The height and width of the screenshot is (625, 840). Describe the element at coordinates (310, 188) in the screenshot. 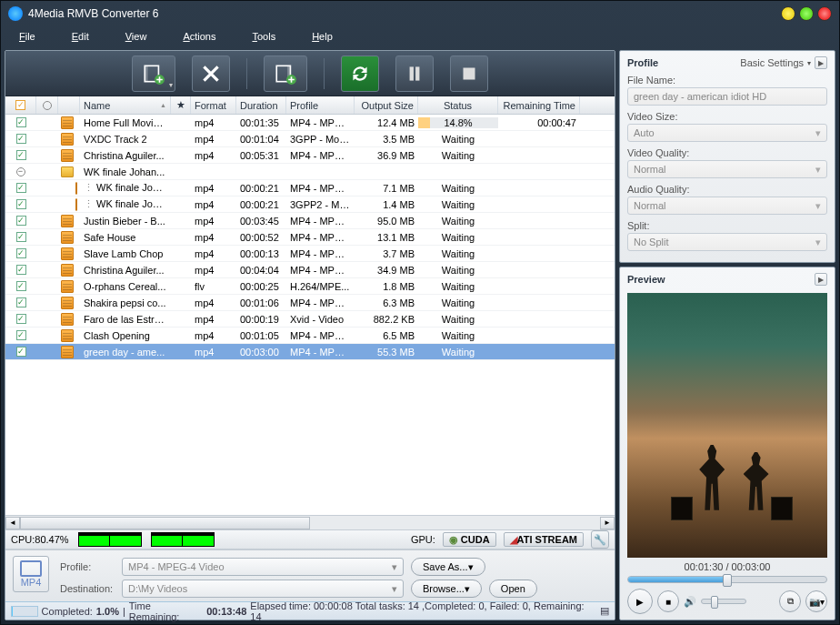

I see `table-row: ⋮ WK finale Johan...mp400:00:21MP4 - MPE…` at that location.